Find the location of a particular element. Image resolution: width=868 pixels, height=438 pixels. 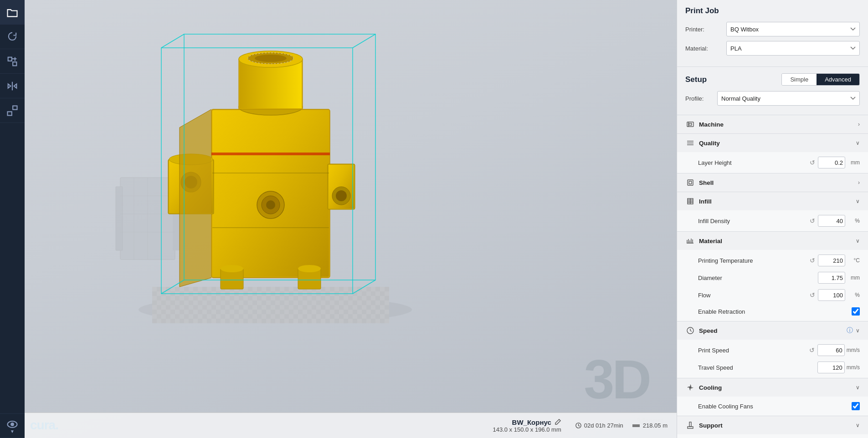

enable-retraction-row: Enable Retraction is located at coordinates (773, 311).